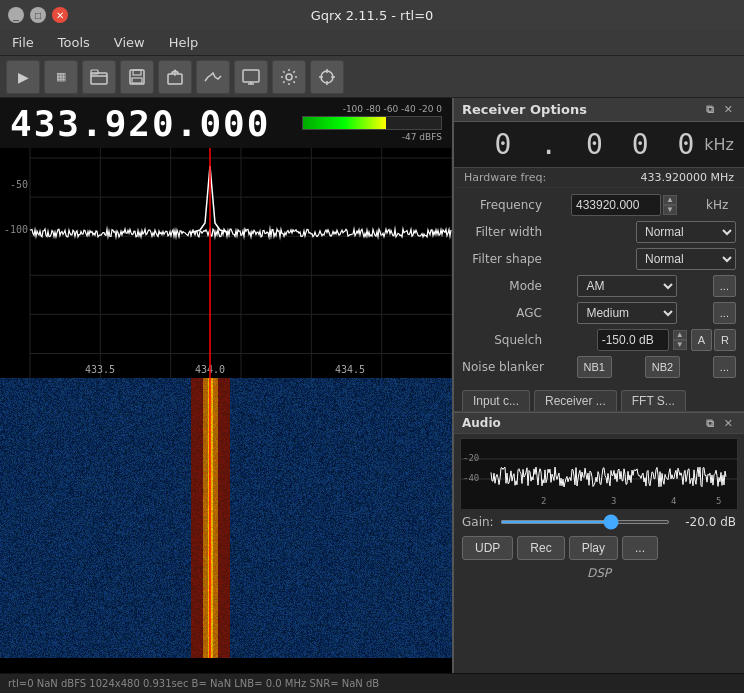 The width and height of the screenshot is (744, 693). Describe the element at coordinates (524, 110) in the screenshot. I see `receiver-options-title: Receiver Options` at that location.